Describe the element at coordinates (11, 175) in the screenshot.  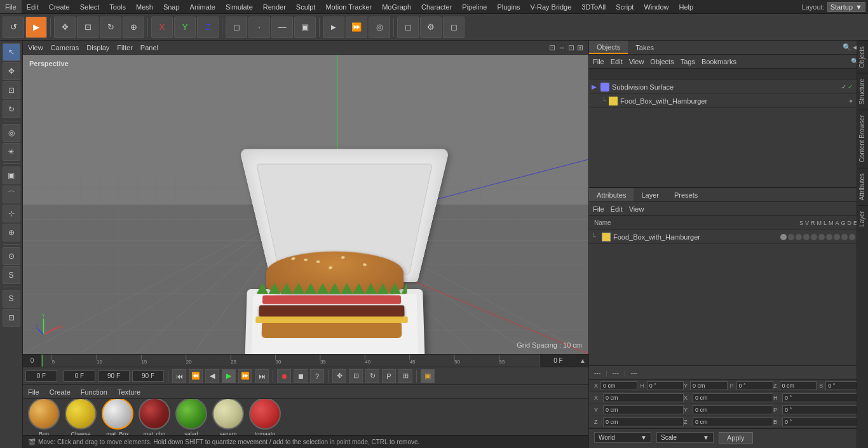
I see `polygon-tool-btn: ▣` at that location.